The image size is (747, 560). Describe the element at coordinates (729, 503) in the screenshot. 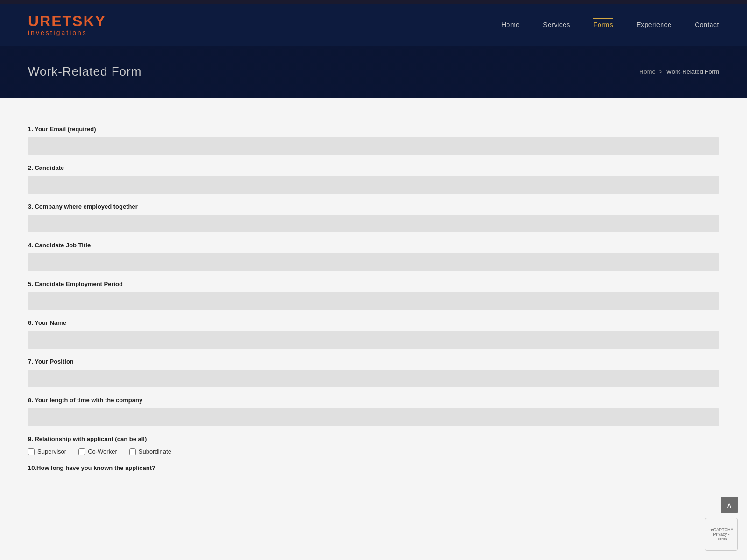

I see `scroll-to-top-button: ∧` at that location.